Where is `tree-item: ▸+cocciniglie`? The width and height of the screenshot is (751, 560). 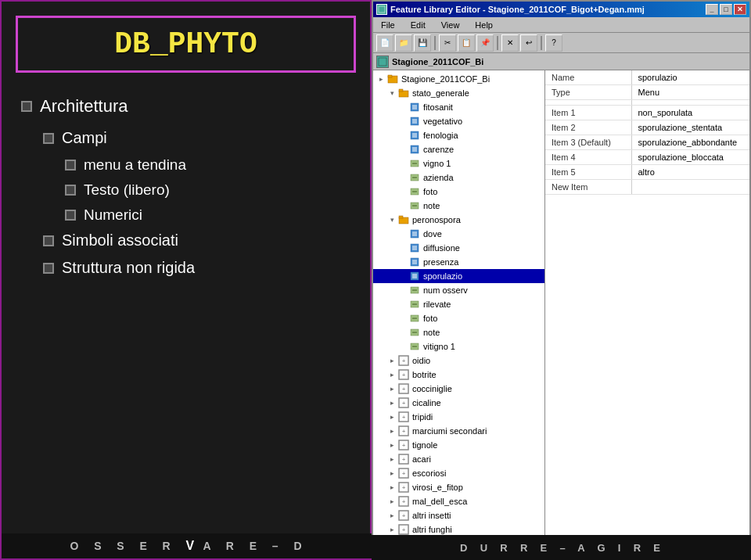 tree-item: ▸+cocciniglie is located at coordinates (458, 389).